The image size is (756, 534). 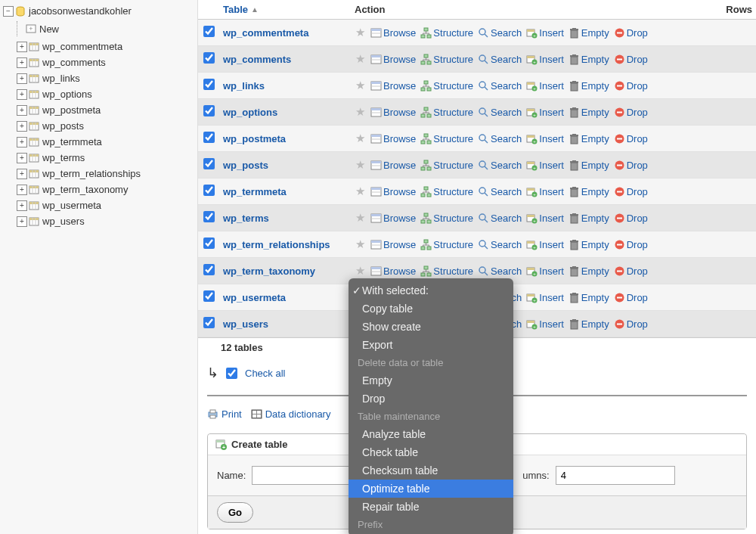 I want to click on table-name-link: wp_commentmeta, so click(x=285, y=33).